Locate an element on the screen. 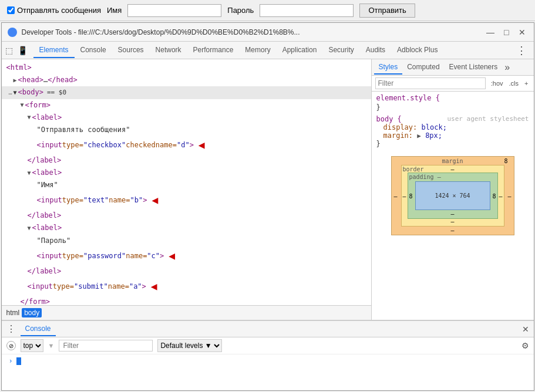  dom-line-label1-close: </label> is located at coordinates (187, 161).